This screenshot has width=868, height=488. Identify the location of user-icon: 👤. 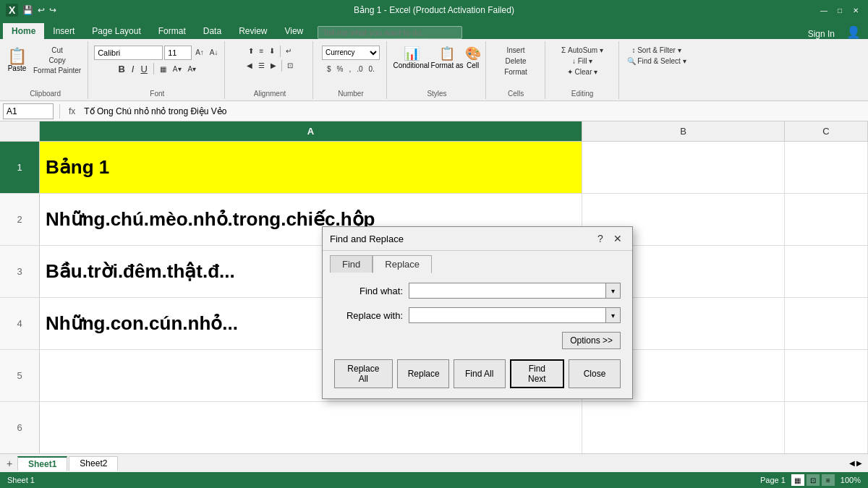
(854, 32).